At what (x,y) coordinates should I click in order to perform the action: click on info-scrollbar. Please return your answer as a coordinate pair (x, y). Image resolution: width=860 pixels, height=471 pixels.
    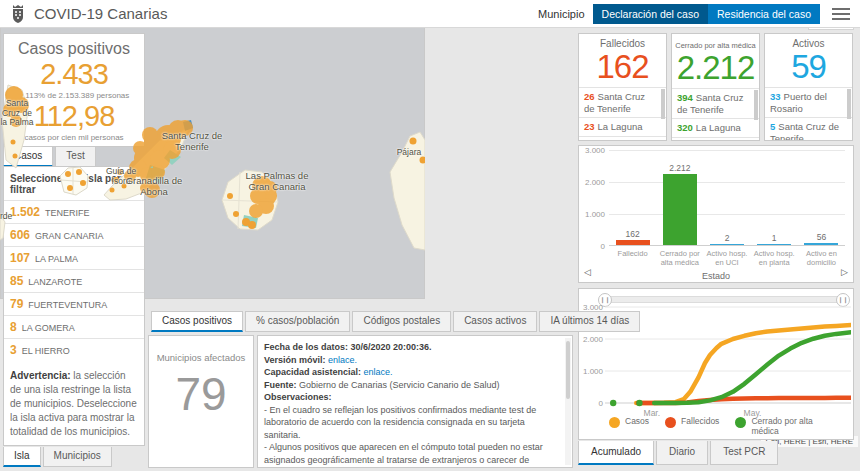
    Looking at the image, I should click on (568, 402).